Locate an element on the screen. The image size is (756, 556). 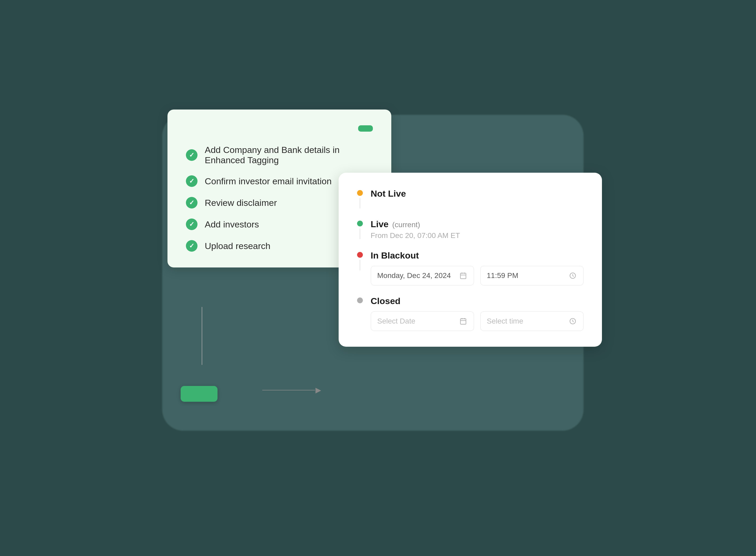
status-label: In Blackout is located at coordinates (395, 255).